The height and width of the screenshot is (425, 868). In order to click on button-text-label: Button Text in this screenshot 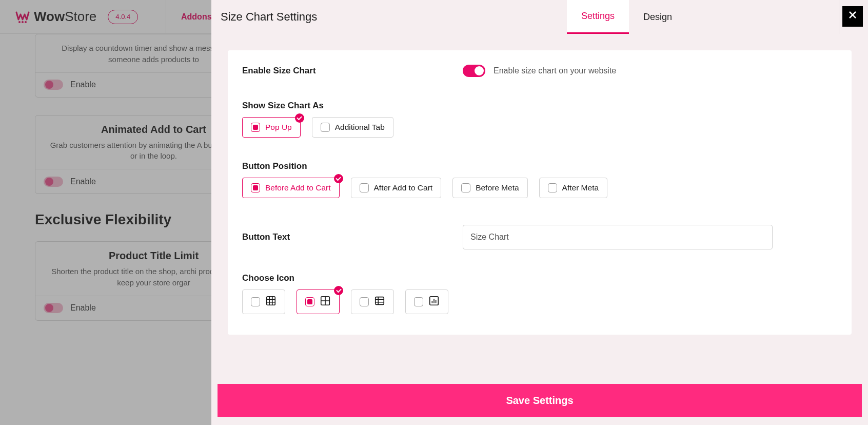, I will do `click(352, 237)`.